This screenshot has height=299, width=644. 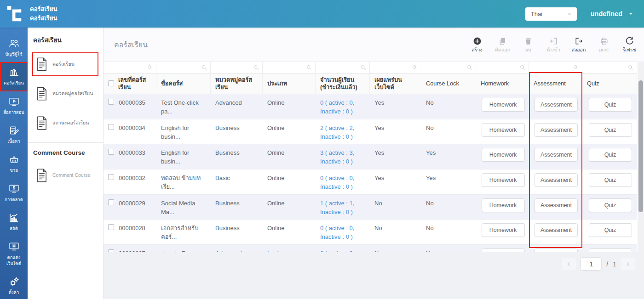 What do you see at coordinates (14, 254) in the screenshot?
I see `sidebar-item-customize: ตกแต่ง เว็บไซต์` at bounding box center [14, 254].